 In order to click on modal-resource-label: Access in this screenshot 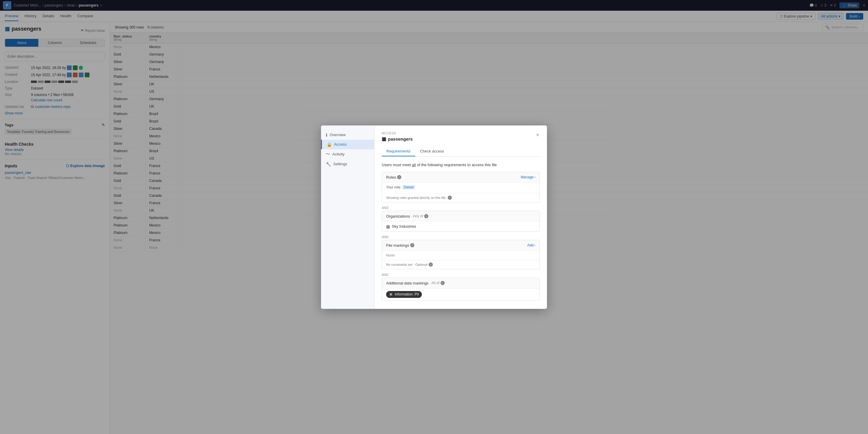, I will do `click(397, 133)`.